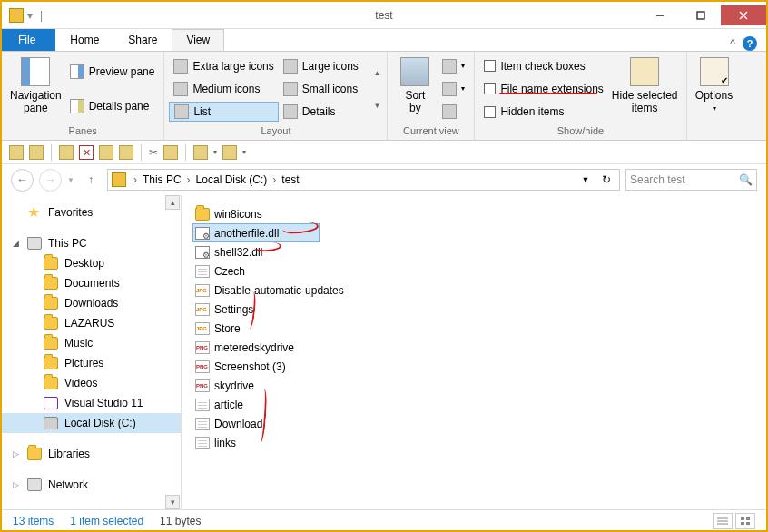  What do you see at coordinates (172, 202) in the screenshot?
I see `scroll-up: ▴` at bounding box center [172, 202].